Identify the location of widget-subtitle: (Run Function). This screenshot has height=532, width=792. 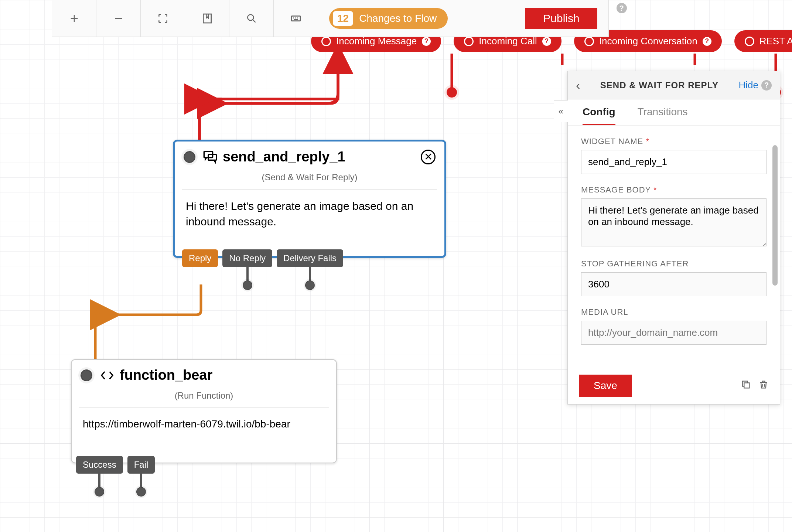
(204, 399).